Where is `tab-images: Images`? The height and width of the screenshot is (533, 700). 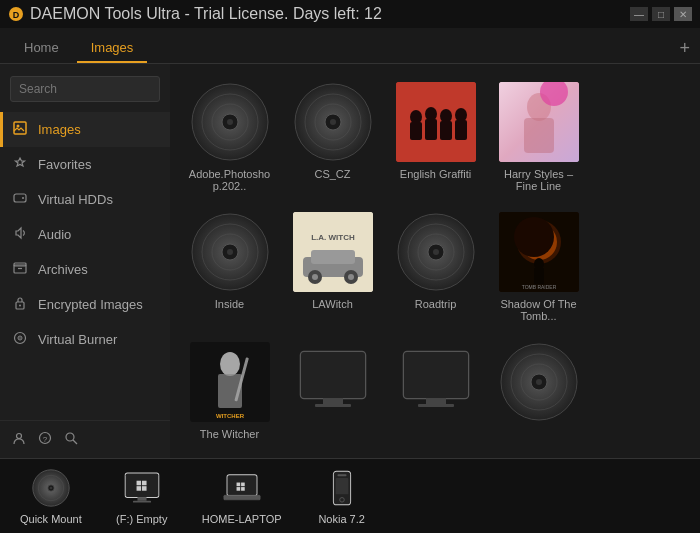 tab-images: Images is located at coordinates (112, 48).